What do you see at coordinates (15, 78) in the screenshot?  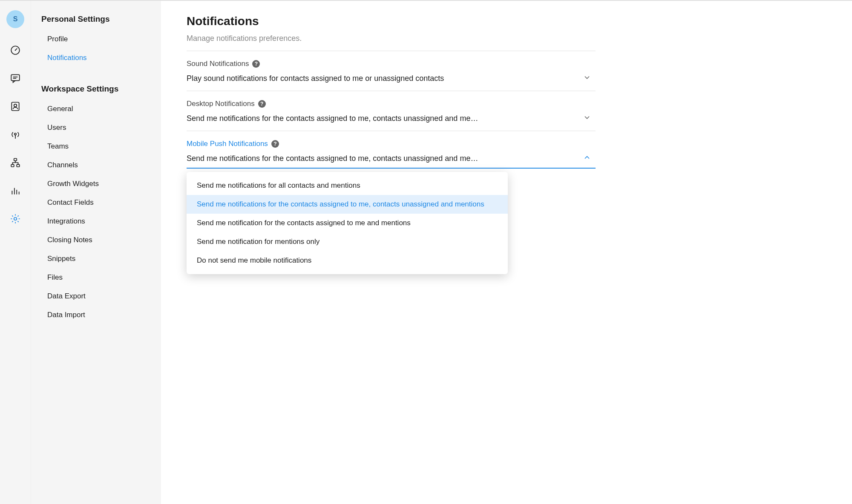 I see `messages-icon` at bounding box center [15, 78].